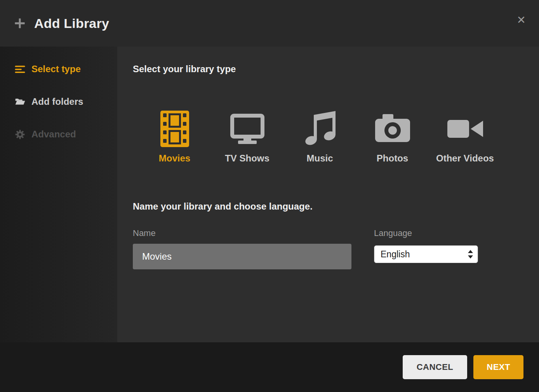 This screenshot has height=392, width=539. Describe the element at coordinates (270, 367) in the screenshot. I see `dialog-footer: CANCEL NEXT` at that location.